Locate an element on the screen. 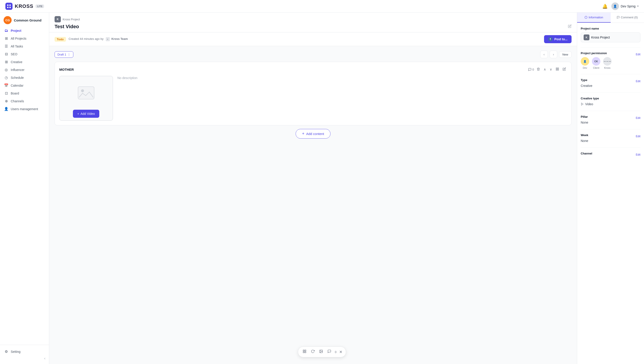  floating-comment-count: 0 is located at coordinates (336, 352).